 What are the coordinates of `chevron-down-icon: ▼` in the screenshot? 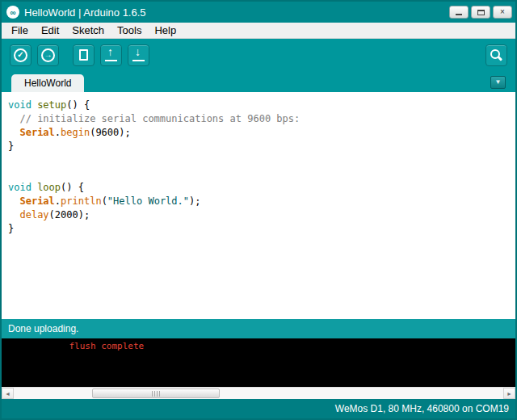 It's located at (498, 82).